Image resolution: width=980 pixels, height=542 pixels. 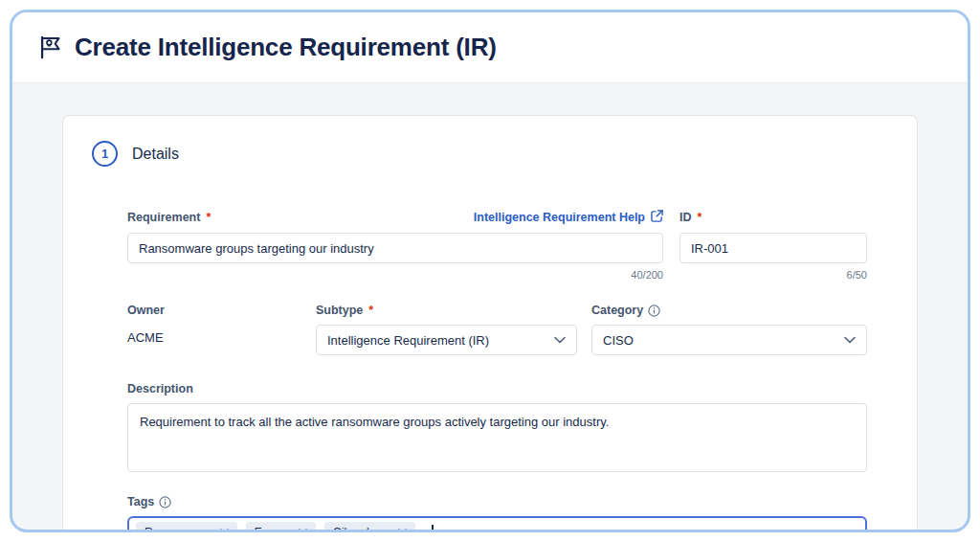 I want to click on dialog-header: Create Intelligence Requirement (IR), so click(x=490, y=48).